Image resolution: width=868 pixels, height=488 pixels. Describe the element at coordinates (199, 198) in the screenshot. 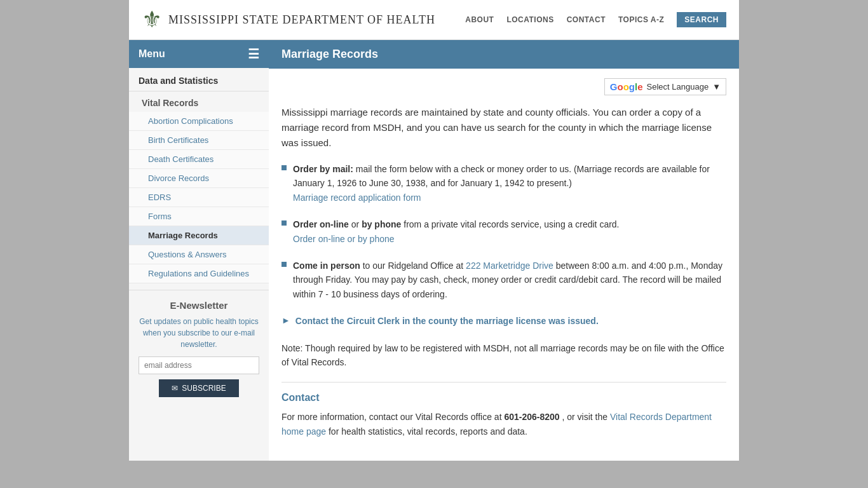

I see `sidebar-item-edrs: EDRS` at that location.